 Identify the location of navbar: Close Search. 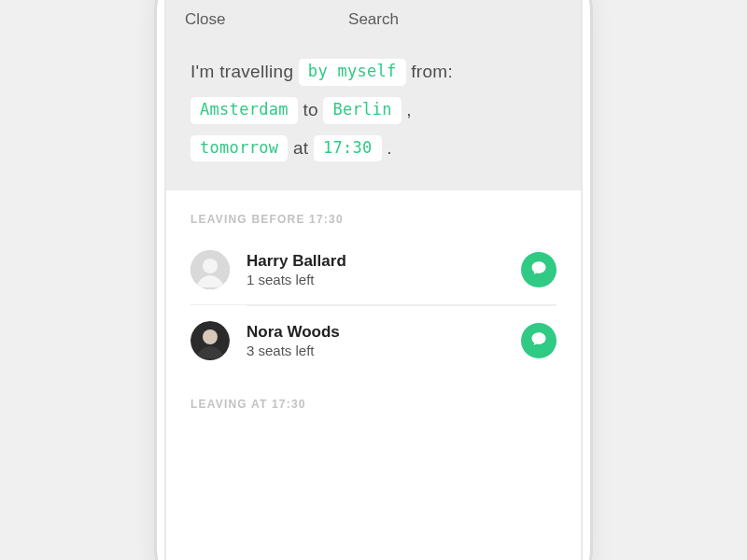
(374, 21).